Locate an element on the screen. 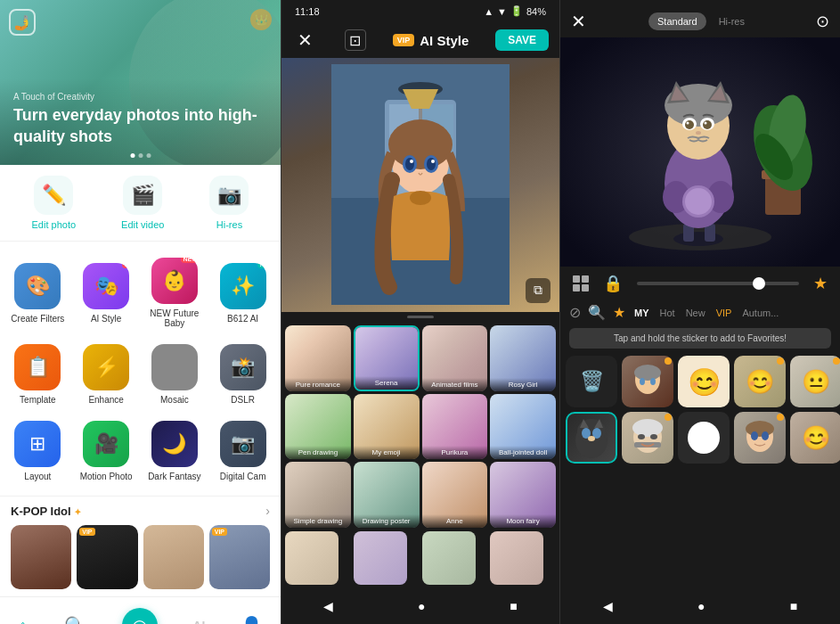  grid-item-create-filters: 🎨 Create Filters is located at coordinates (37, 292).